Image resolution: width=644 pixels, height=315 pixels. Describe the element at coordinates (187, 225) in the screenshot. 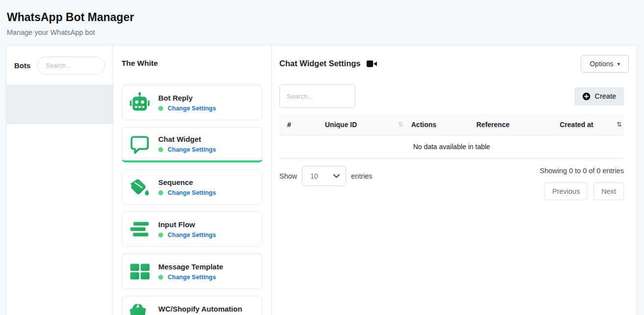

I see `feature-title: Input Flow` at that location.